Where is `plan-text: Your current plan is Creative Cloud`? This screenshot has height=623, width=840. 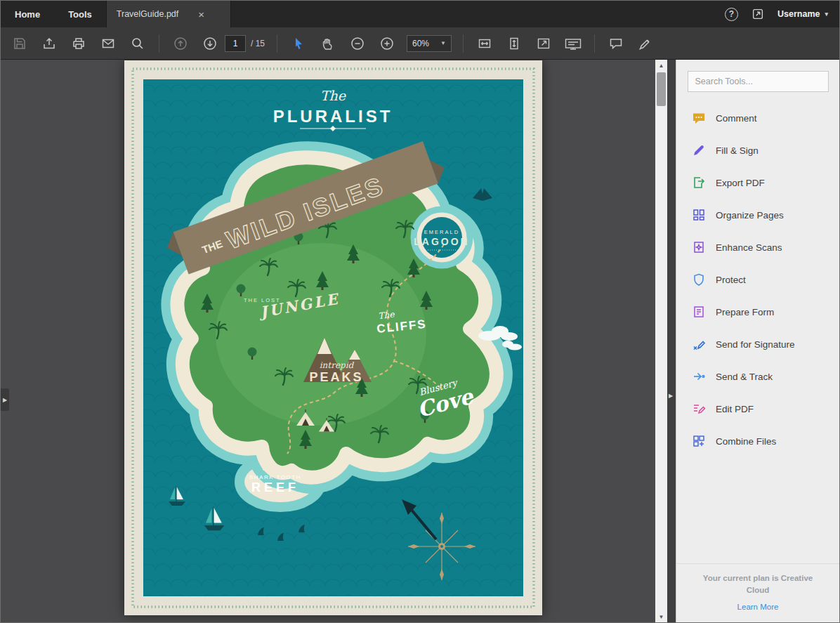
plan-text: Your current plan is Creative Cloud is located at coordinates (758, 584).